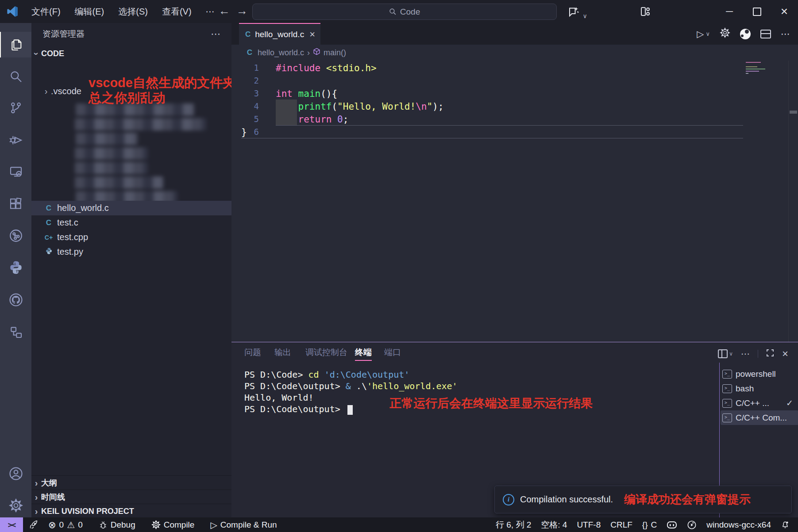  Describe the element at coordinates (785, 524) in the screenshot. I see `notifications-bell-icon` at that location.